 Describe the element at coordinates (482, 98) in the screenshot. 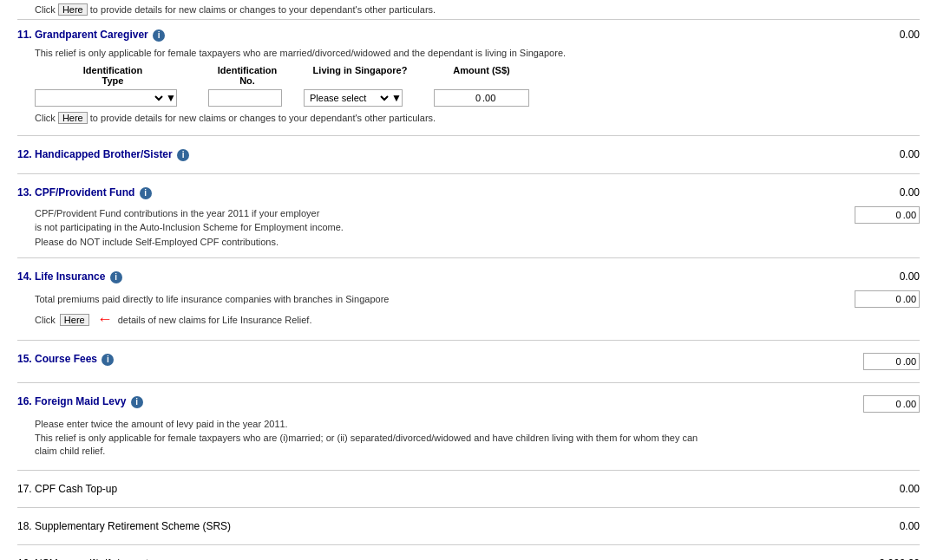

I see `grandparent-amount-cell: .00` at that location.